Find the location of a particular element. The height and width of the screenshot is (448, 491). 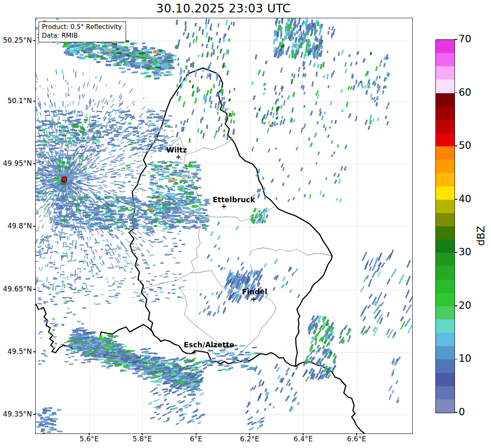

city-label: Ettelbruck is located at coordinates (234, 200).